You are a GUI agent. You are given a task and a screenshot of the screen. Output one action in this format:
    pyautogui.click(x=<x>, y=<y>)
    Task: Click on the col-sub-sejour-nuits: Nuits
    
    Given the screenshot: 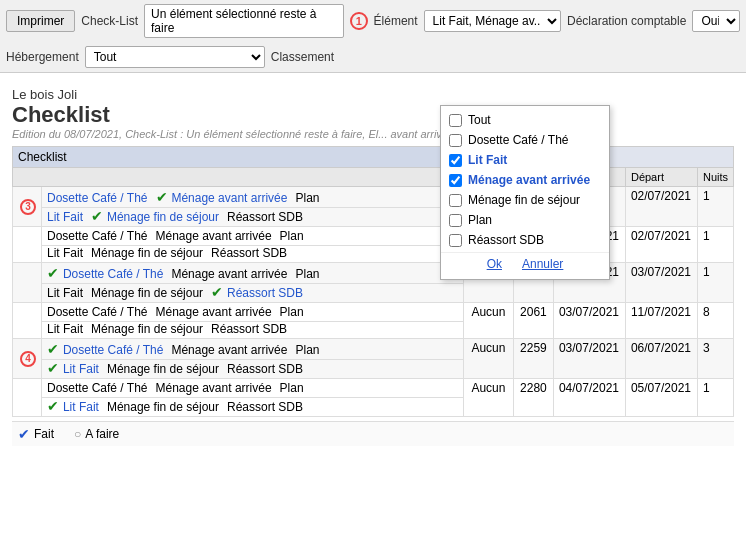 What is the action you would take?
    pyautogui.click(x=715, y=178)
    